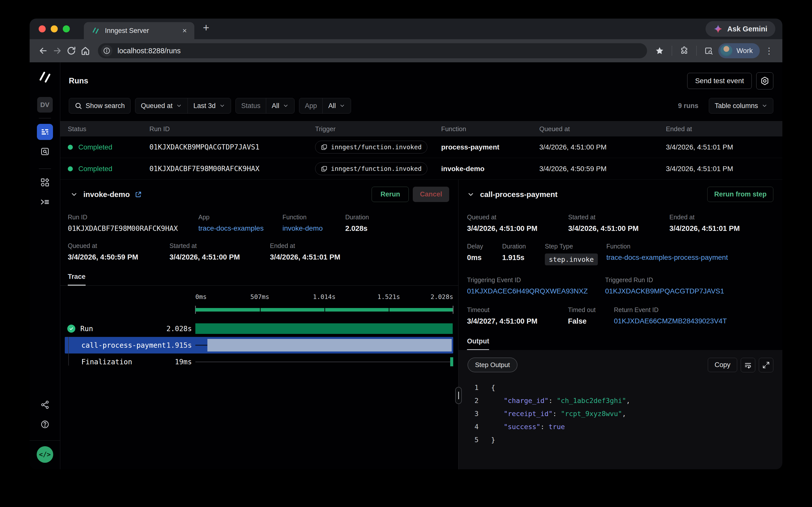  Describe the element at coordinates (442, 297) in the screenshot. I see `axis-tick: 2.028s` at that location.